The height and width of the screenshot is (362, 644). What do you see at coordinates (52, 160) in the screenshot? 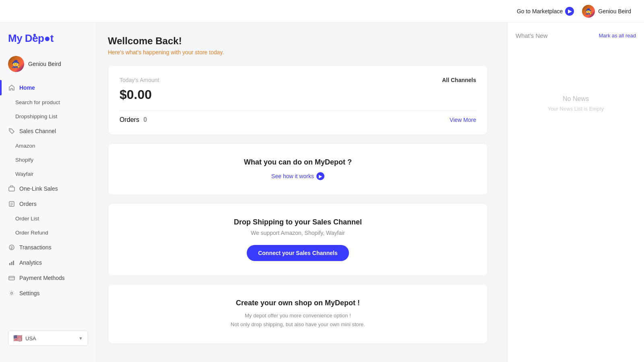
I see `sidebar-item-shopify-label: Shopify` at bounding box center [52, 160].